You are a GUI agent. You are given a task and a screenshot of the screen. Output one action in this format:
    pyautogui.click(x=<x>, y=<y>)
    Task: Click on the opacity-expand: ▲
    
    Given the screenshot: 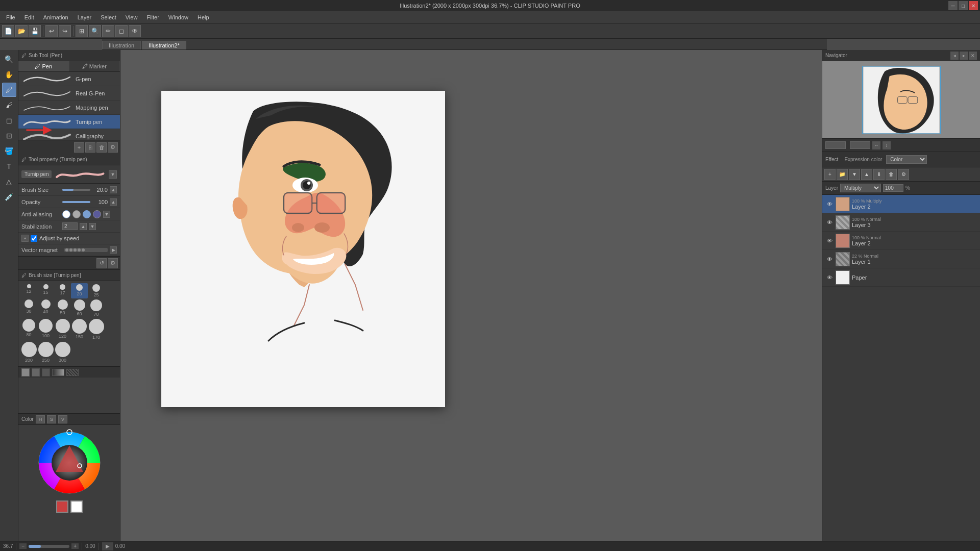 What is the action you would take?
    pyautogui.click(x=113, y=202)
    